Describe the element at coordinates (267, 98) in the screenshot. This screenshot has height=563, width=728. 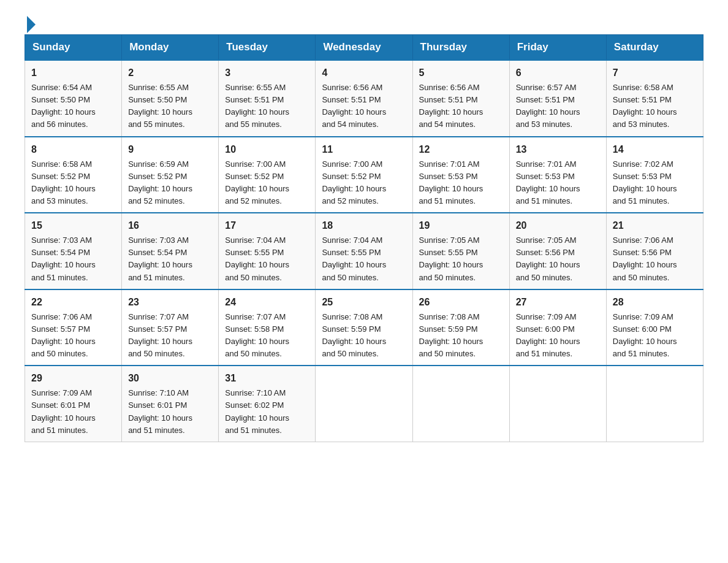
I see `calendar-cell: 3 Sunrise: 6:55 AMSunset: 5:51 PMDayligh…` at that location.